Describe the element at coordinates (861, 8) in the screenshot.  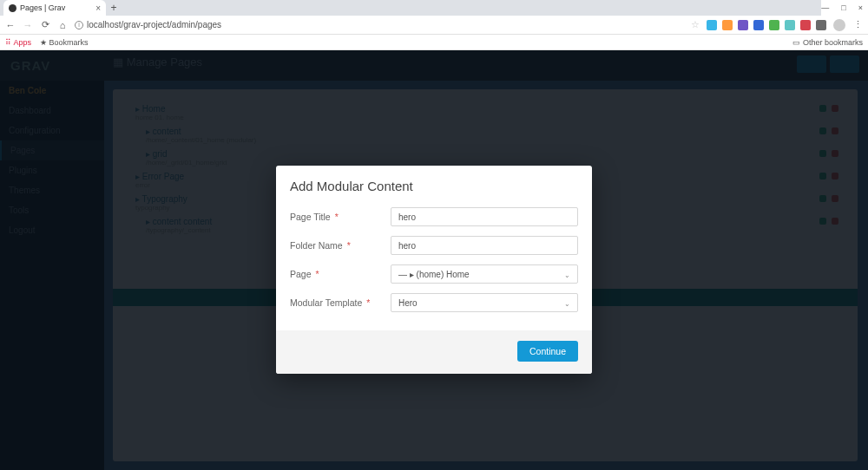
I see `close-window-button: ×` at that location.